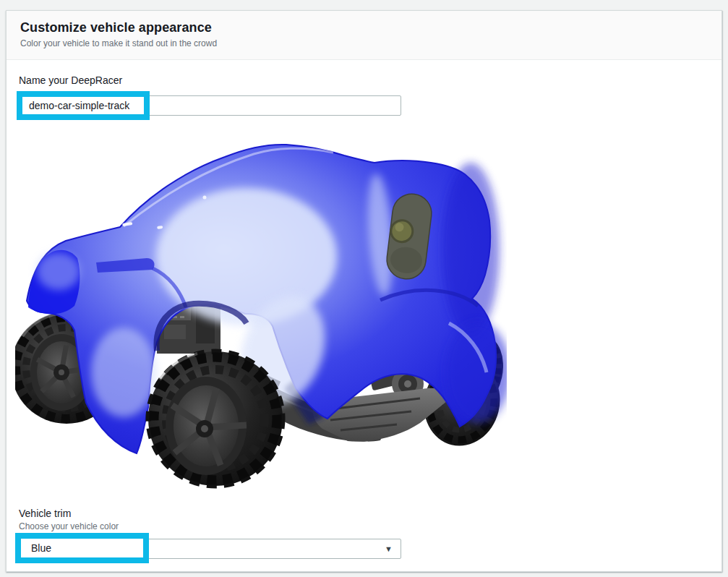  What do you see at coordinates (36, 548) in the screenshot?
I see `trim-annotation-value: Blue` at bounding box center [36, 548].